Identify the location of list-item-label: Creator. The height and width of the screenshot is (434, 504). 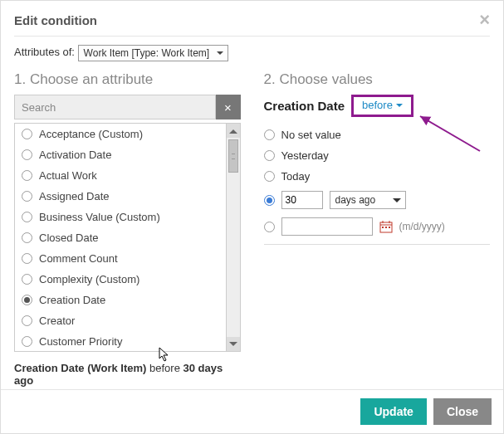
(56, 320).